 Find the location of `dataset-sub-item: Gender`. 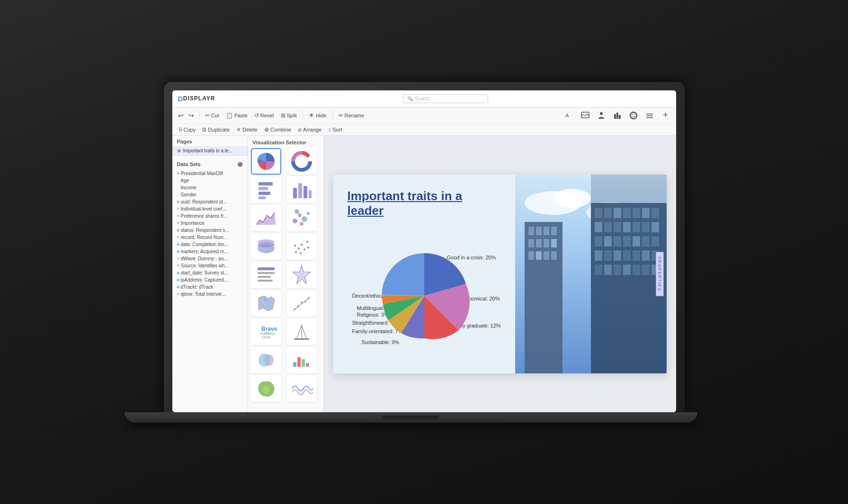

dataset-sub-item: Gender is located at coordinates (210, 195).